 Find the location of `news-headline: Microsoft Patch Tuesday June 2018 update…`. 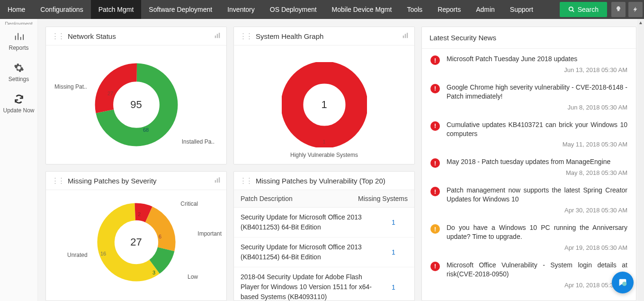

news-headline: Microsoft Patch Tuesday June 2018 update… is located at coordinates (537, 59).